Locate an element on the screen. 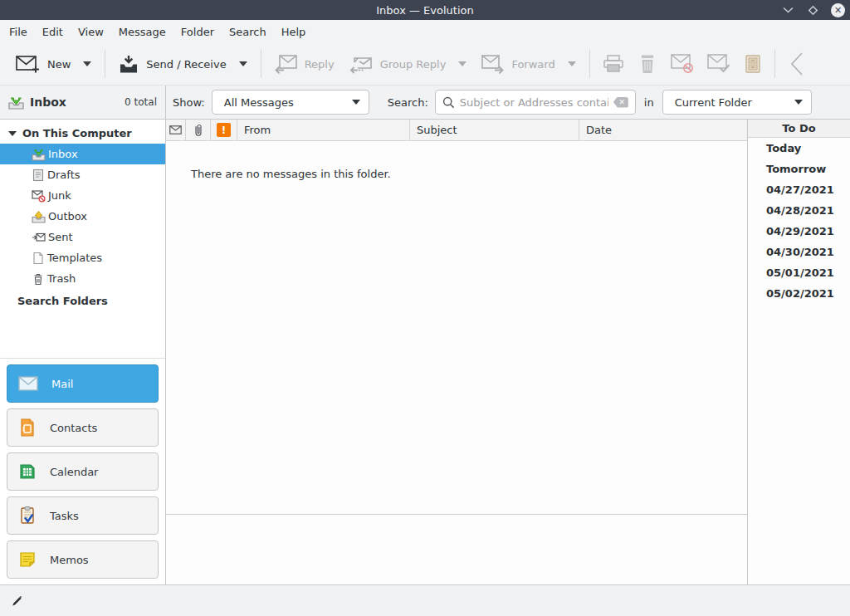 This screenshot has width=850, height=616. switcher-calendar-button: Calendar is located at coordinates (83, 472).